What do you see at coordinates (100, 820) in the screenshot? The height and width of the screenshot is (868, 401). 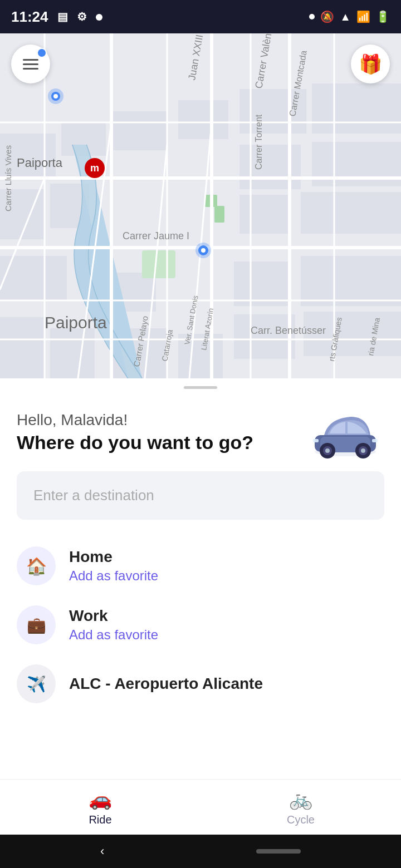 I see `ride-label: Ride` at bounding box center [100, 820].